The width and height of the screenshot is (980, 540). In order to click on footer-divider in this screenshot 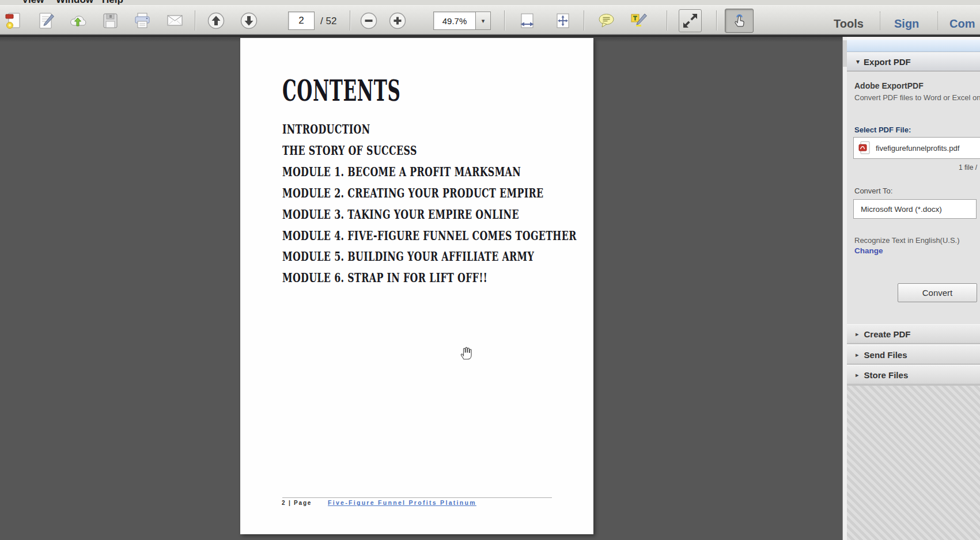, I will do `click(417, 497)`.